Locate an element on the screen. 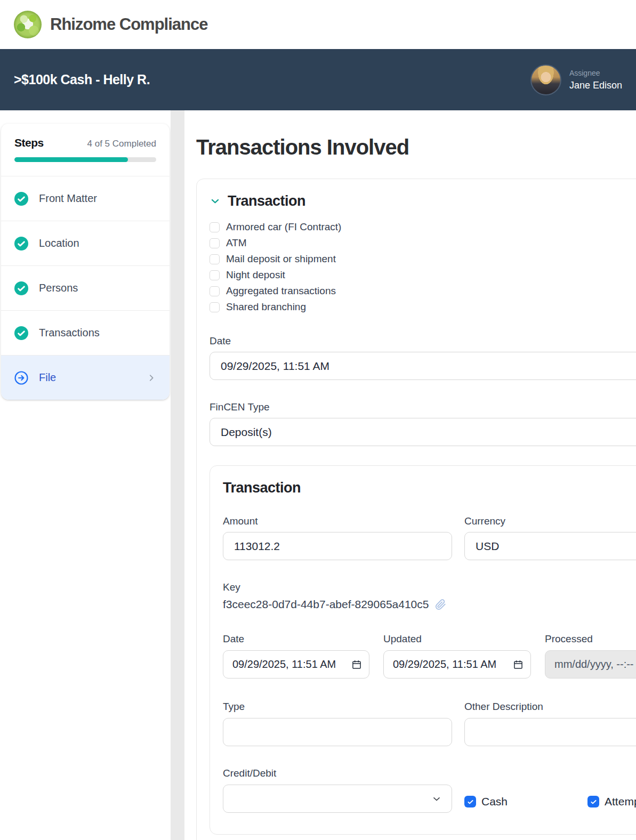 Image resolution: width=636 pixels, height=840 pixels. transaction-section-header: Transaction is located at coordinates (423, 201).